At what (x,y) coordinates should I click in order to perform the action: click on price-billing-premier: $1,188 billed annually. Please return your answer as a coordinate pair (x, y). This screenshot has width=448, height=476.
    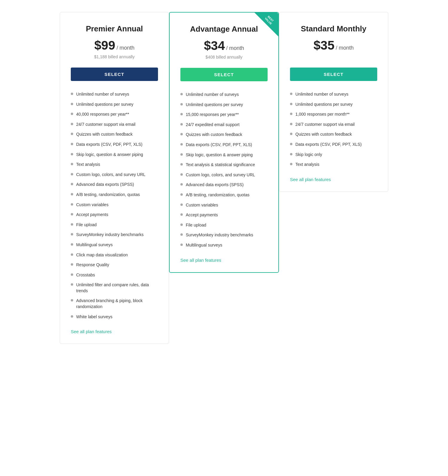
    Looking at the image, I should click on (114, 57).